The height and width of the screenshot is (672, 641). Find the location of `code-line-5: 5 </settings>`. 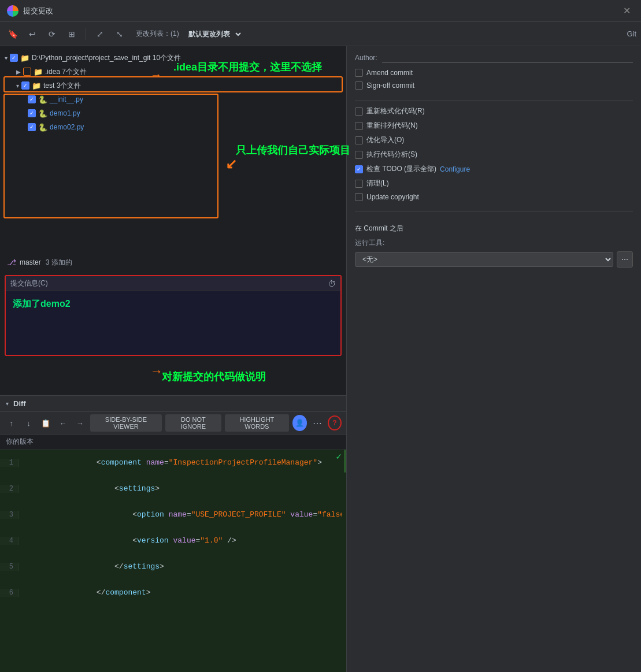

code-line-5: 5 </settings> is located at coordinates (173, 566).